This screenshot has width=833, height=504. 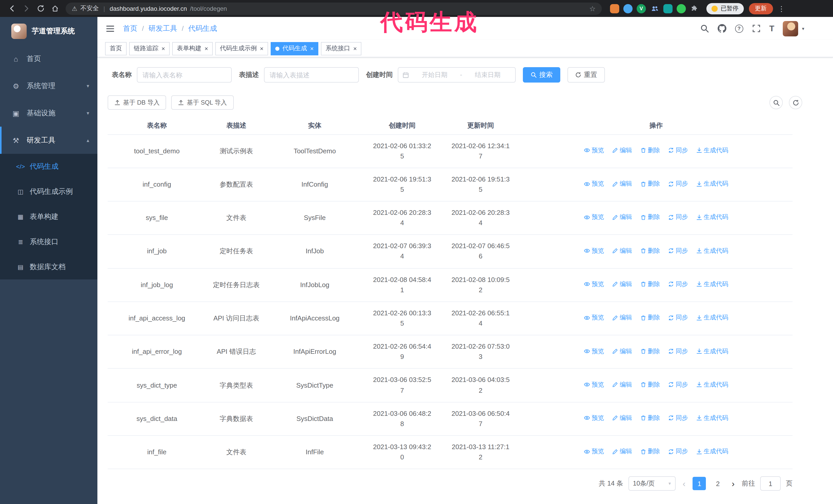 What do you see at coordinates (49, 140) in the screenshot?
I see `sidebar-item-dev-tools: ⚒ 研发工具 ▴` at bounding box center [49, 140].